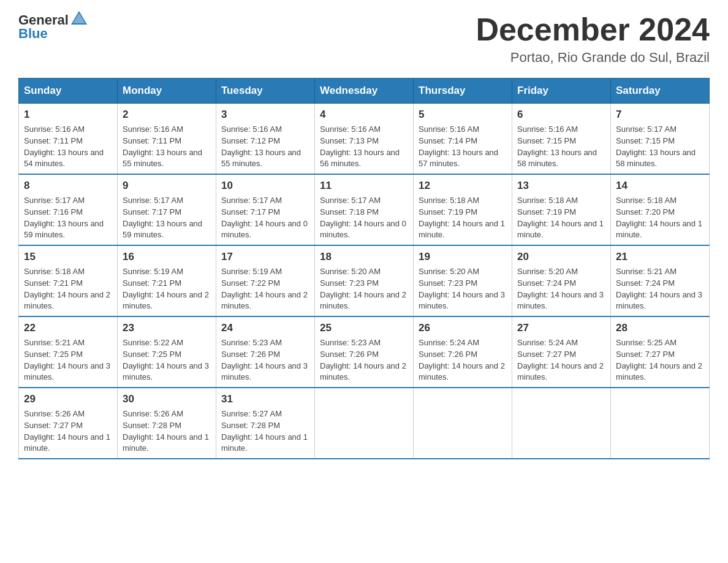 This screenshot has width=728, height=563. What do you see at coordinates (167, 400) in the screenshot?
I see `day-number: 30` at bounding box center [167, 400].